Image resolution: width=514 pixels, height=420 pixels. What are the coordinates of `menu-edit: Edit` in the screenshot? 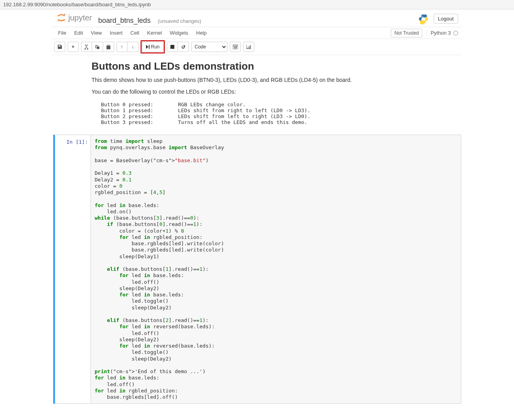 It's located at (78, 33).